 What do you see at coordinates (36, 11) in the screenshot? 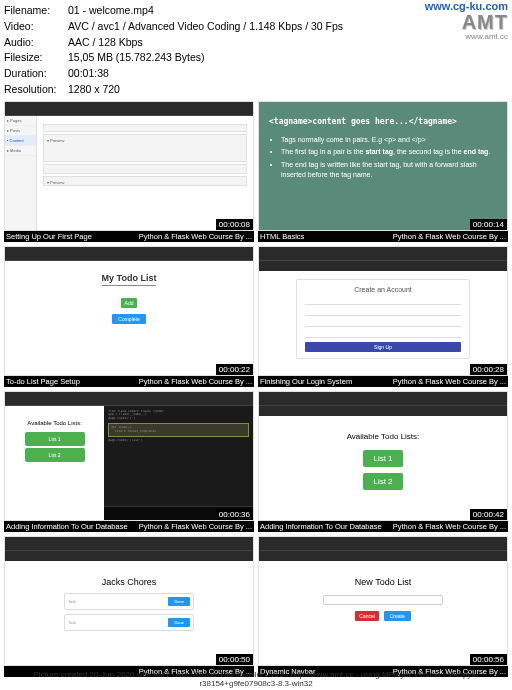
I see `filename-label: Filename:` at bounding box center [36, 11].